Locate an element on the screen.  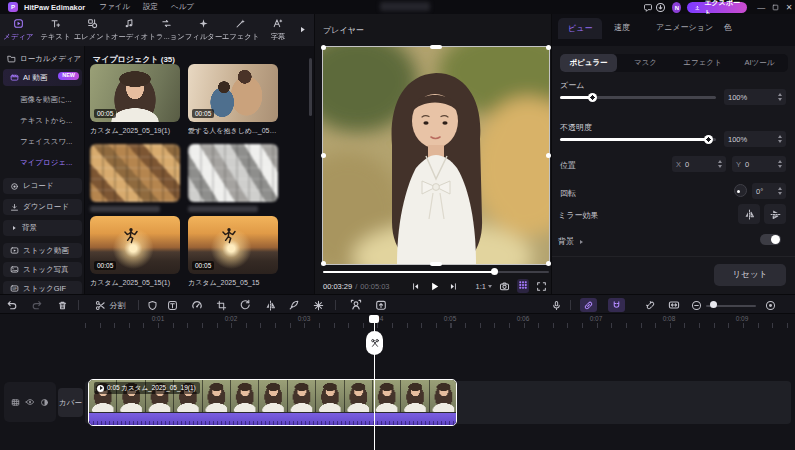
fullscreen-icon is located at coordinates (542, 286).